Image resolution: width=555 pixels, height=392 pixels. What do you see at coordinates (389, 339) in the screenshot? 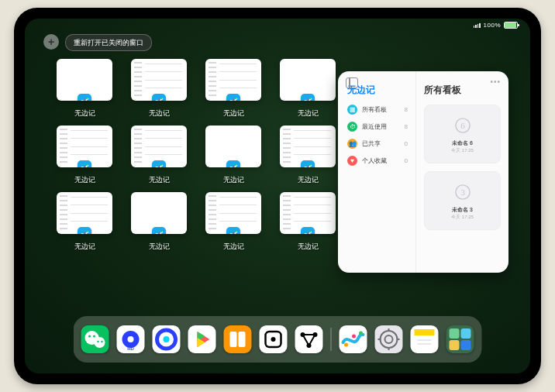
I see `dock-app-settings` at bounding box center [389, 339].